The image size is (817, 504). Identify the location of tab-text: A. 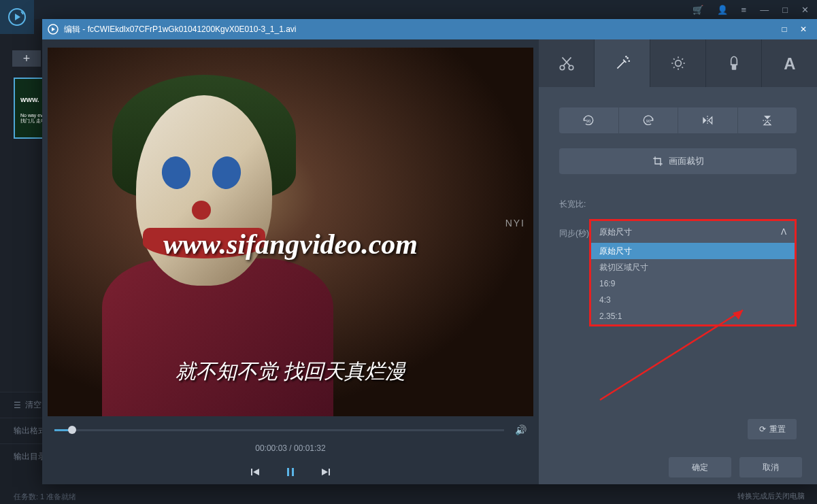
(789, 63).